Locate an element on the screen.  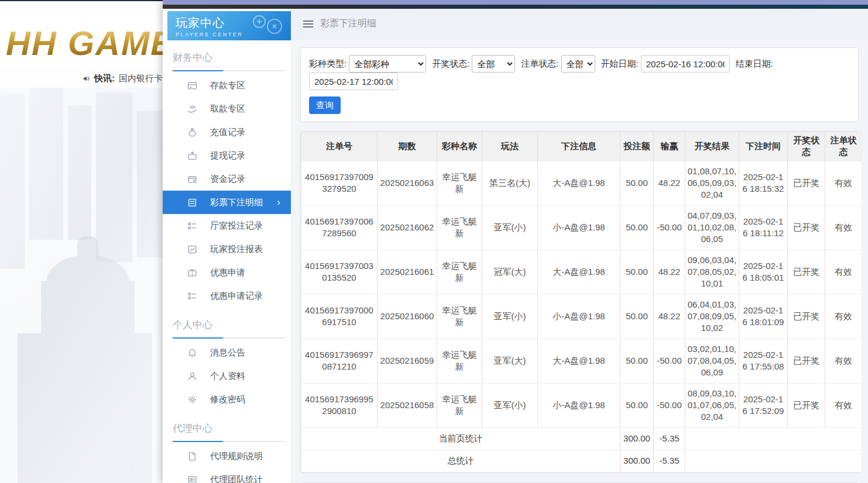
lottery-bet-details-icon is located at coordinates (192, 202).